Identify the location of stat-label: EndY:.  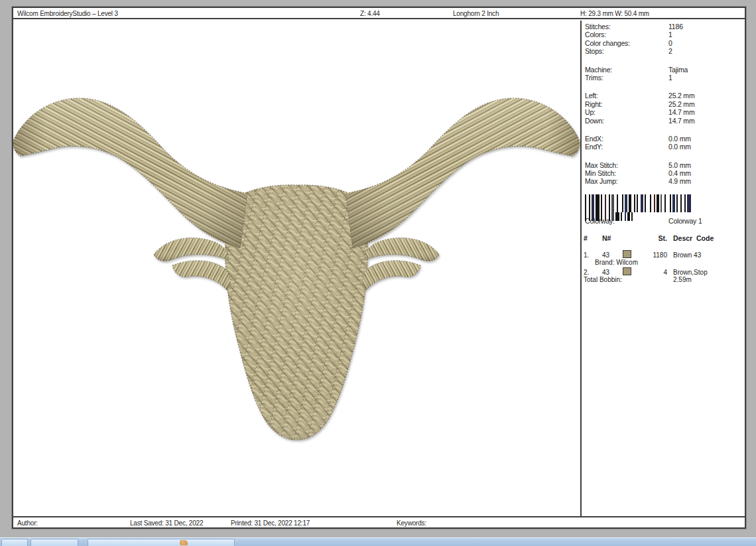
(627, 147).